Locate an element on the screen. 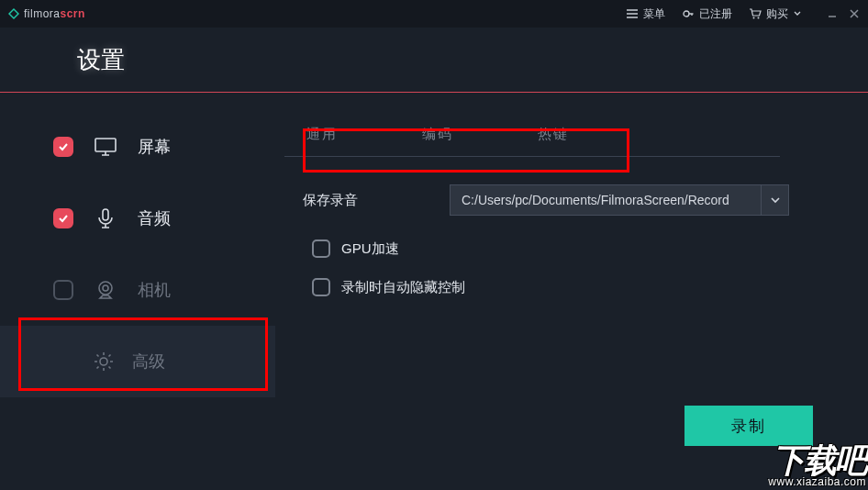 This screenshot has height=490, width=868. sidebar-item-camera: 相机 is located at coordinates (138, 290).